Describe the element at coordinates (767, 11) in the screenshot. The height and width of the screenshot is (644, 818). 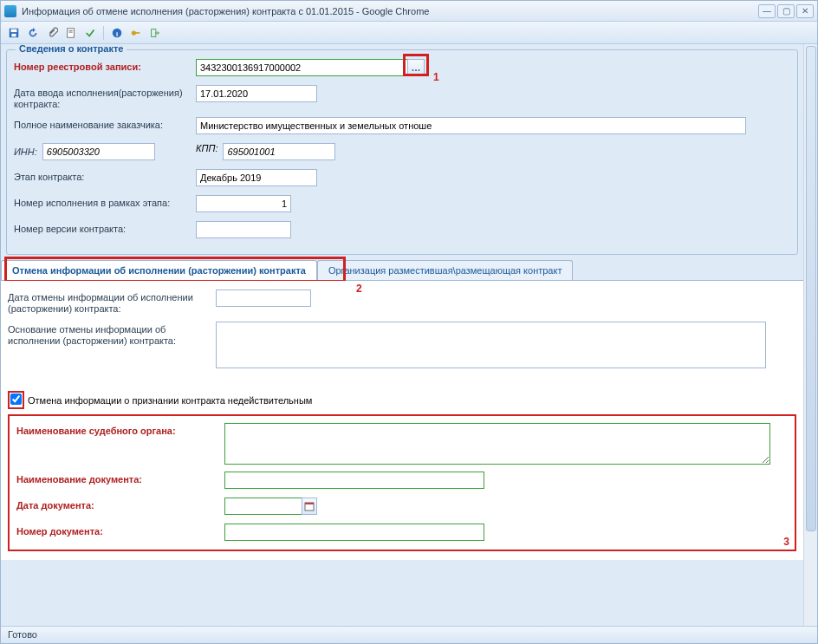
I see `minimize-button: —` at that location.